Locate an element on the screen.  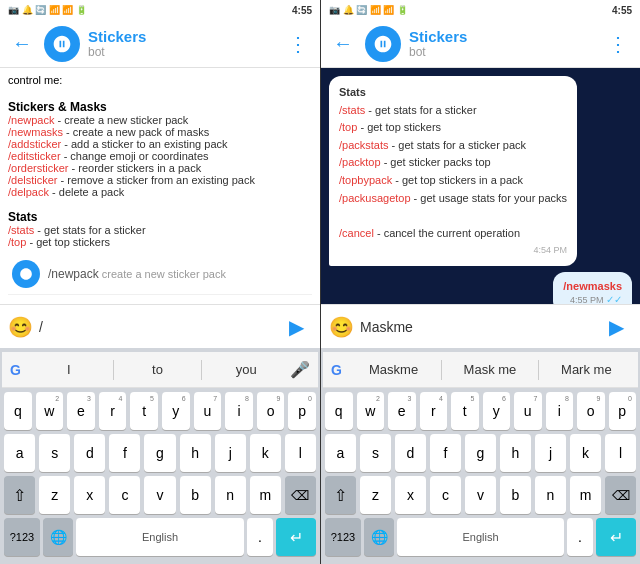
chat-content-left: control me: Stickers & Masks /newpack - … is located at coordinates (160, 161).